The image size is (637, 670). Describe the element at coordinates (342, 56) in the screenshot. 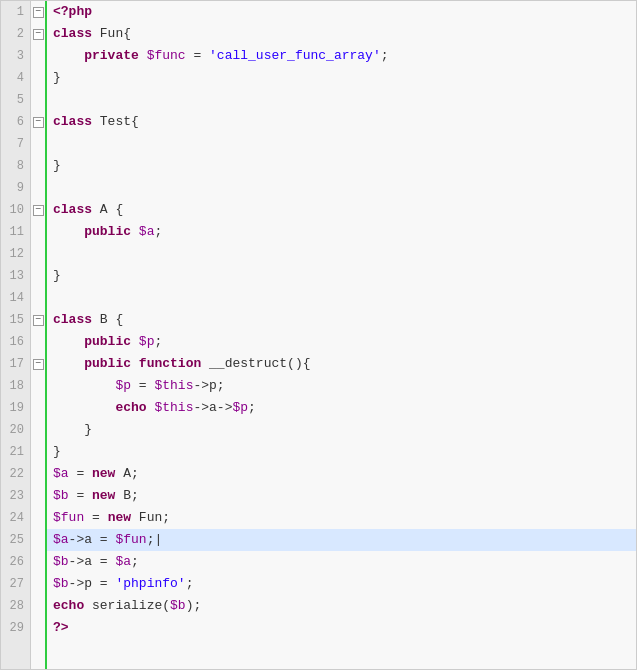

I see `code-line: private $func = 'call_user_func_array';` at that location.